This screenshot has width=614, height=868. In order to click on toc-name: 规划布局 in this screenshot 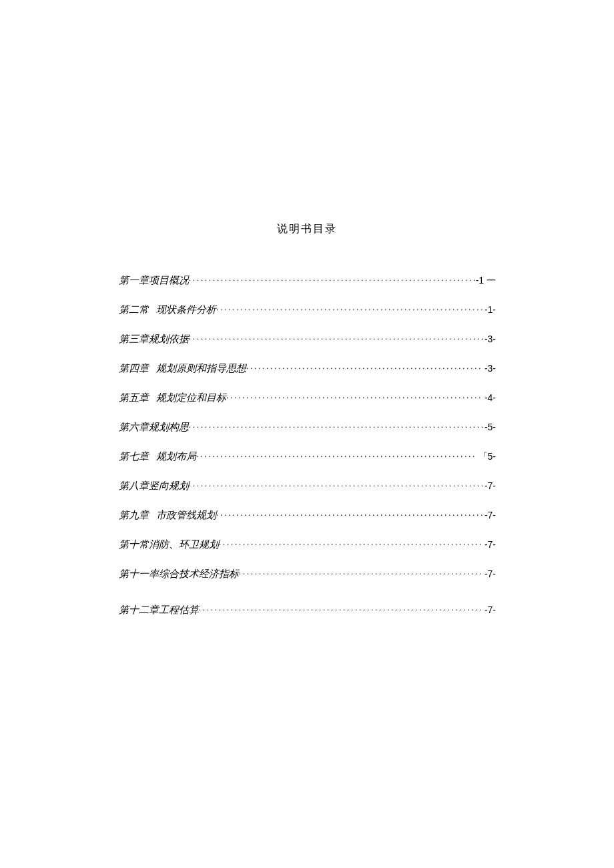, I will do `click(176, 456)`.